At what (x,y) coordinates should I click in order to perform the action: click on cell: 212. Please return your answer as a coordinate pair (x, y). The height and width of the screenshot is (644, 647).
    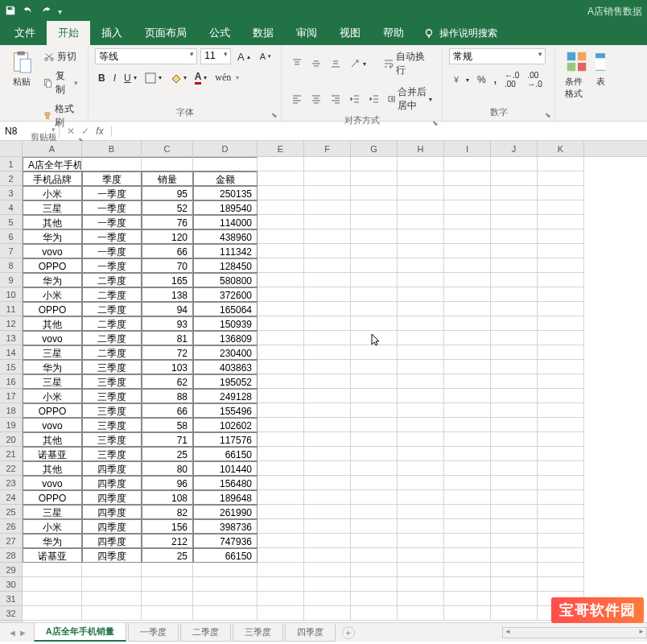
    Looking at the image, I should click on (167, 541).